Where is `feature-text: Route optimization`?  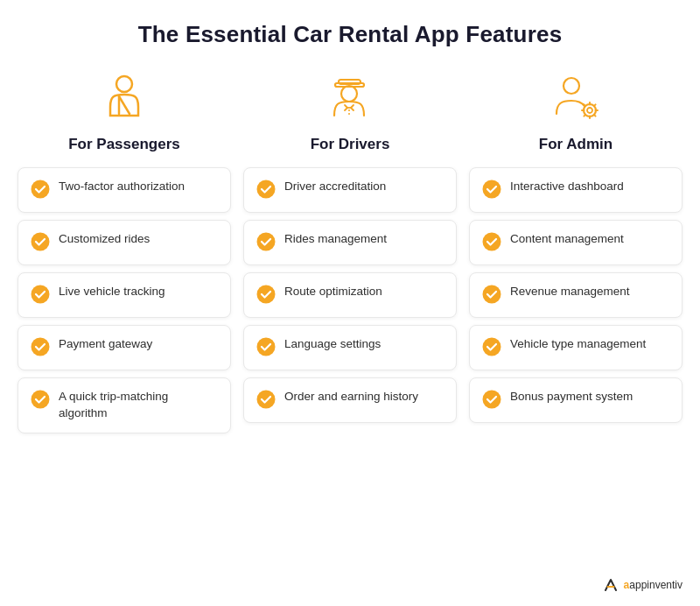
feature-text: Route optimization is located at coordinates (333, 292).